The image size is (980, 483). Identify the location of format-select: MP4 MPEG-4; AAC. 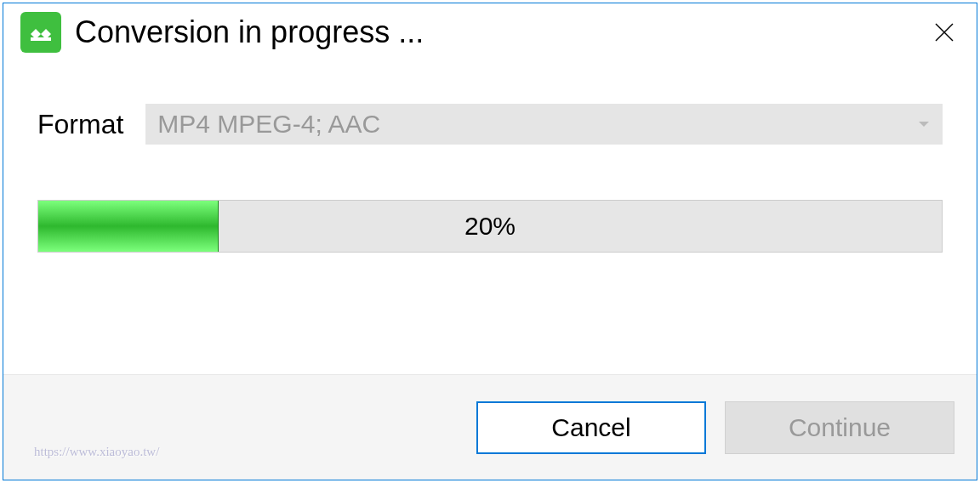
(544, 124).